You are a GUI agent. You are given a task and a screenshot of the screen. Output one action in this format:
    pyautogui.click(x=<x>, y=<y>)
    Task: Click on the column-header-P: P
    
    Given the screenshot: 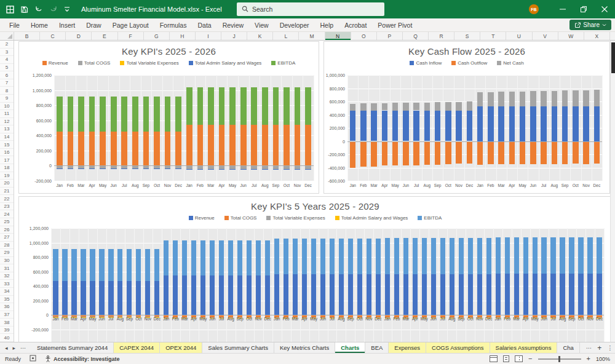 What is the action you would take?
    pyautogui.click(x=390, y=36)
    